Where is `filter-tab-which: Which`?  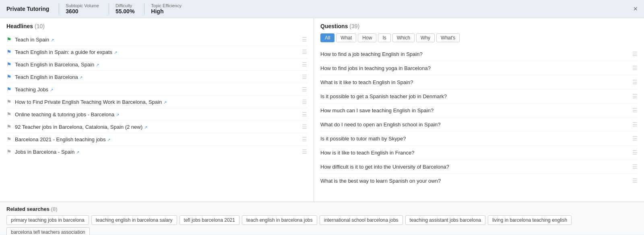
filter-tab-which: Which is located at coordinates (403, 38).